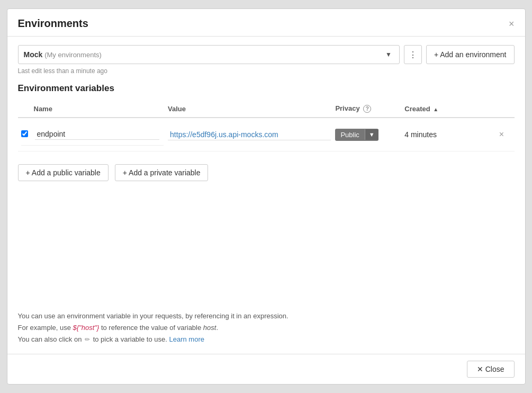  Describe the element at coordinates (511, 24) in the screenshot. I see `modal-close-x-button: ×` at that location.